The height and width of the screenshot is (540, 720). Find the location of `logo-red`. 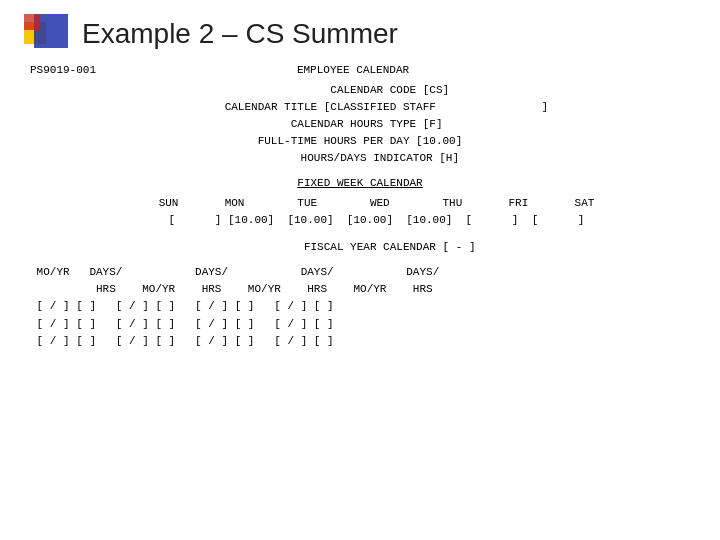

logo-red is located at coordinates (32, 22).